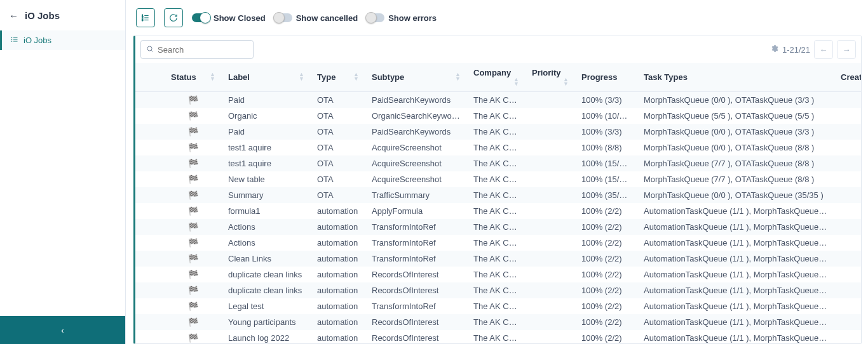  What do you see at coordinates (62, 41) in the screenshot?
I see `sidebar-item-io-jobs: iO Jobs` at bounding box center [62, 41].